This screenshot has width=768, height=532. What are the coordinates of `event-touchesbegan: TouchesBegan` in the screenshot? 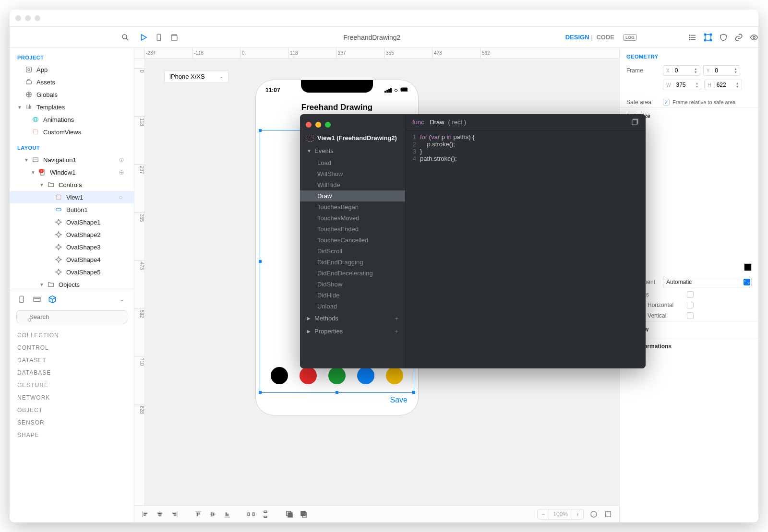 It's located at (352, 207).